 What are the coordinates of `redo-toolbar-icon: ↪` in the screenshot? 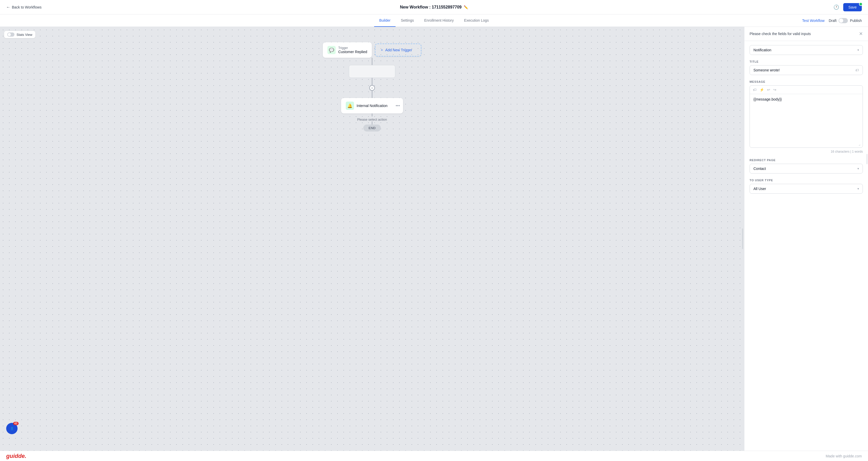 It's located at (775, 90).